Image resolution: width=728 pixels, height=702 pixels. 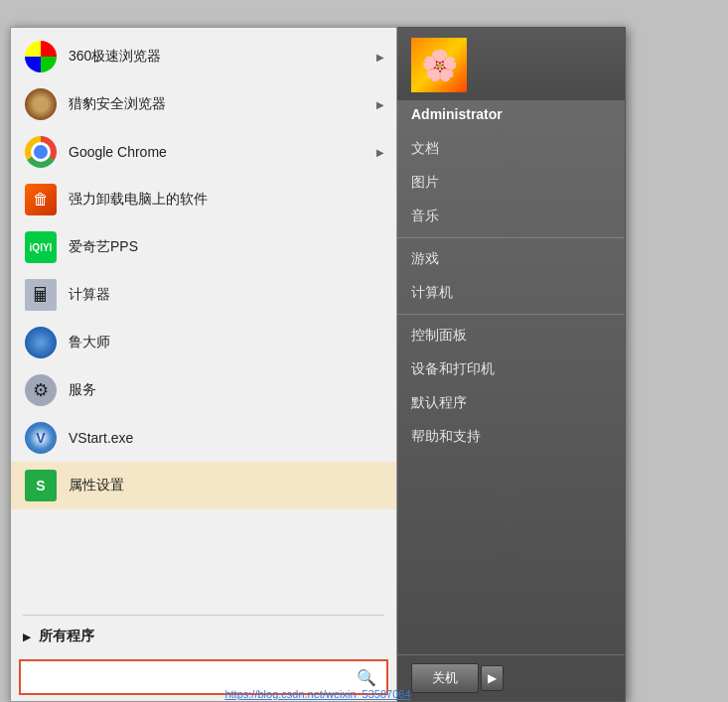 What do you see at coordinates (204, 616) in the screenshot?
I see `divider-programs` at bounding box center [204, 616].